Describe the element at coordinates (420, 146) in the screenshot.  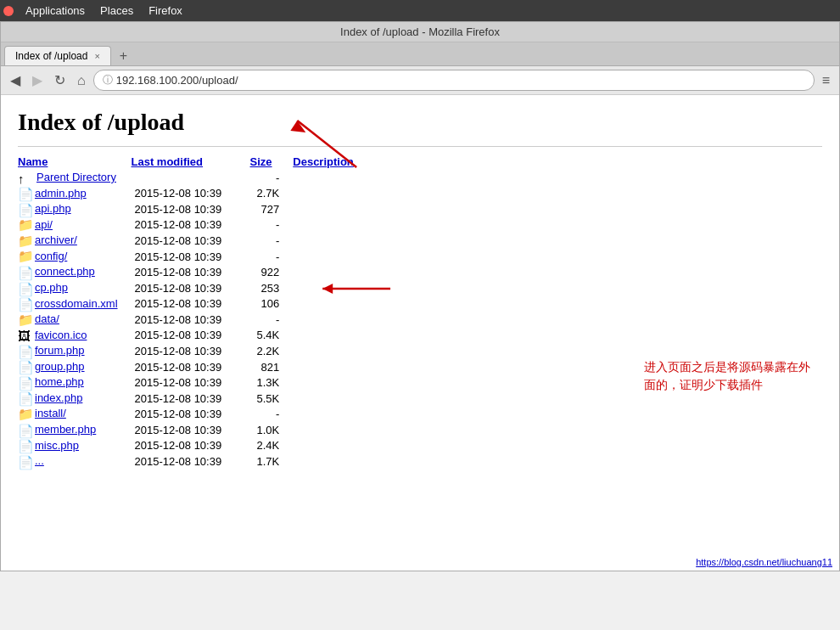
I see `divider-top` at that location.